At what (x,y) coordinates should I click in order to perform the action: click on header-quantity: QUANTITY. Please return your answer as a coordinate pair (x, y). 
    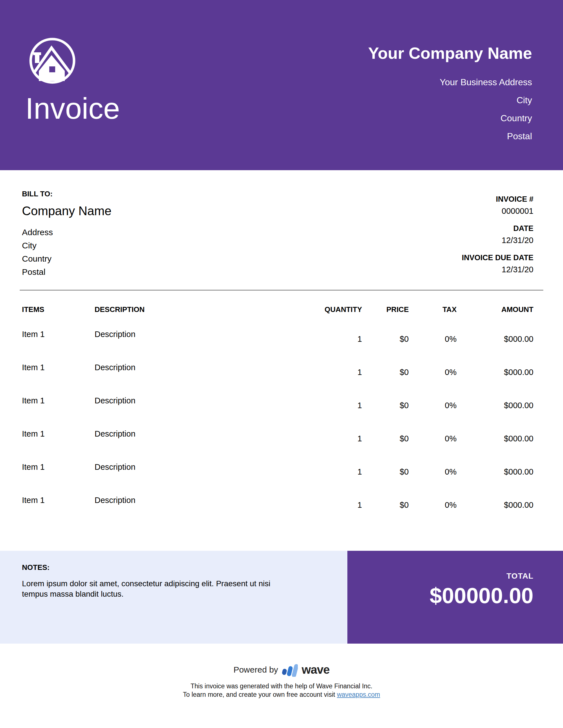
    Looking at the image, I should click on (343, 310).